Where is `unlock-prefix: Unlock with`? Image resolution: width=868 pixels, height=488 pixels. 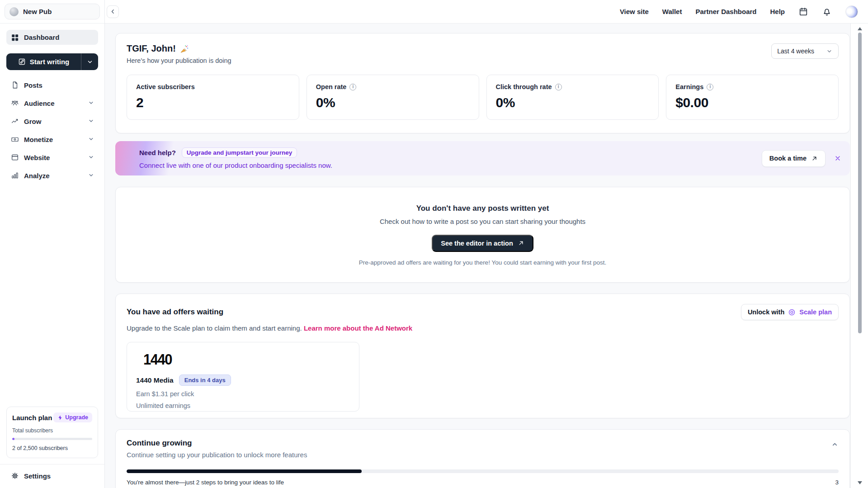 unlock-prefix: Unlock with is located at coordinates (766, 312).